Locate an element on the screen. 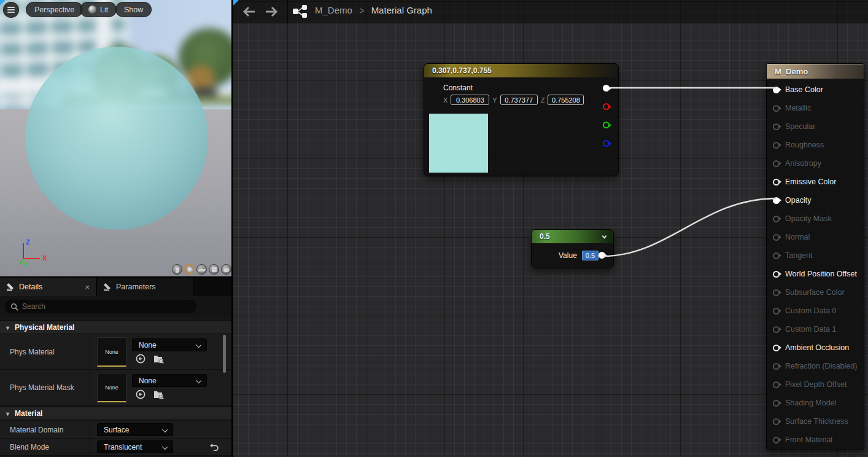 Image resolution: width=868 pixels, height=457 pixels. expand-chevron-icon is located at coordinates (604, 237).